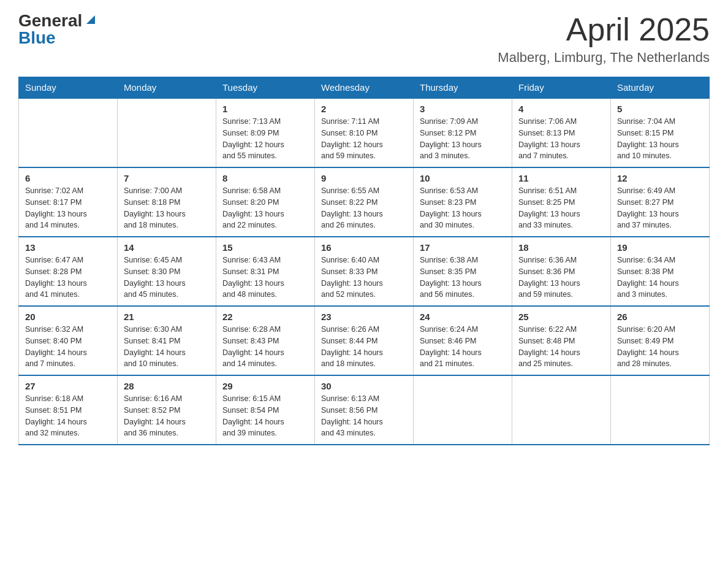 This screenshot has height=563, width=728. I want to click on day-cell: 10Sunrise: 6:53 AM Sunset: 8:23 PM Dayli…, so click(463, 202).